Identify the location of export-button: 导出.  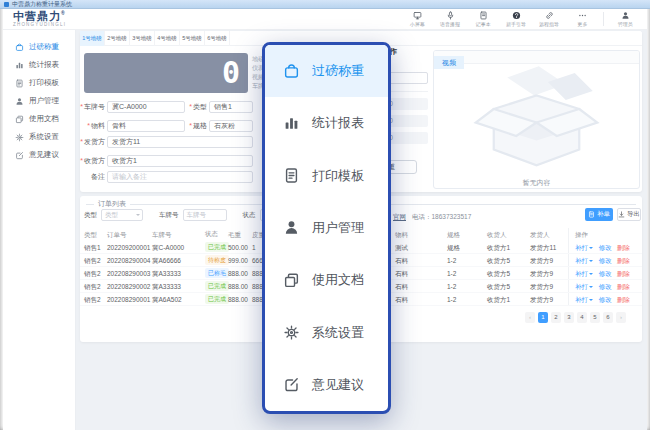
(629, 214).